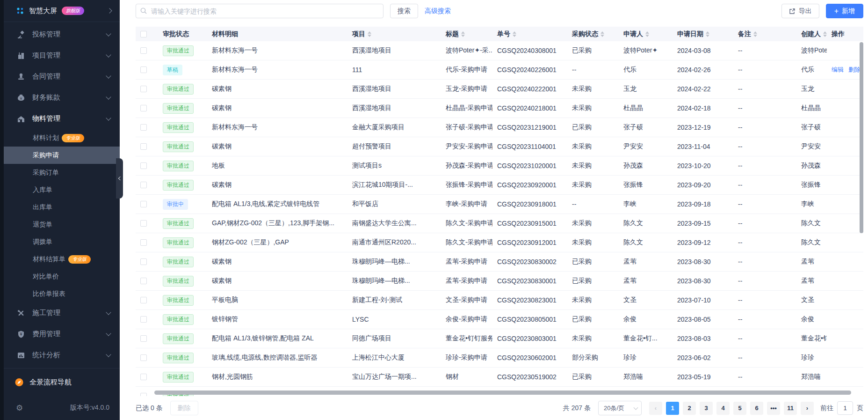 Image resolution: width=868 pixels, height=420 pixels. Describe the element at coordinates (593, 34) in the screenshot. I see `column-header-purchase_status: 采购状态` at that location.